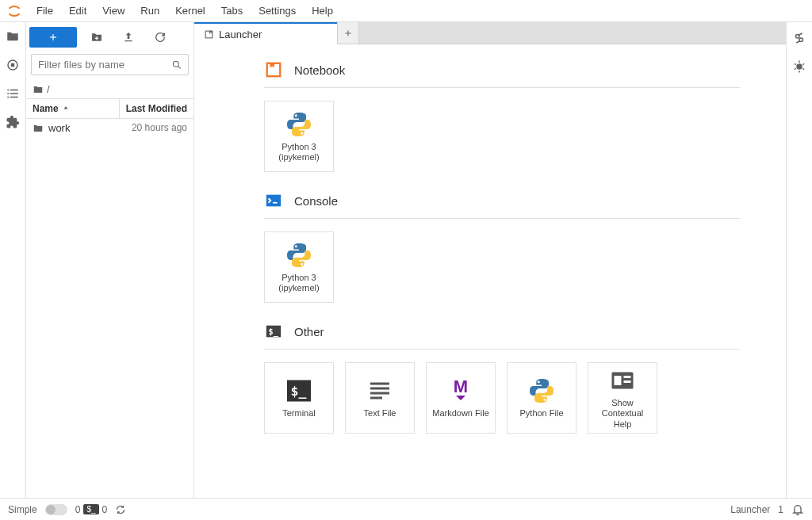 Image resolution: width=812 pixels, height=520 pixels. I want to click on file-name: work, so click(59, 128).